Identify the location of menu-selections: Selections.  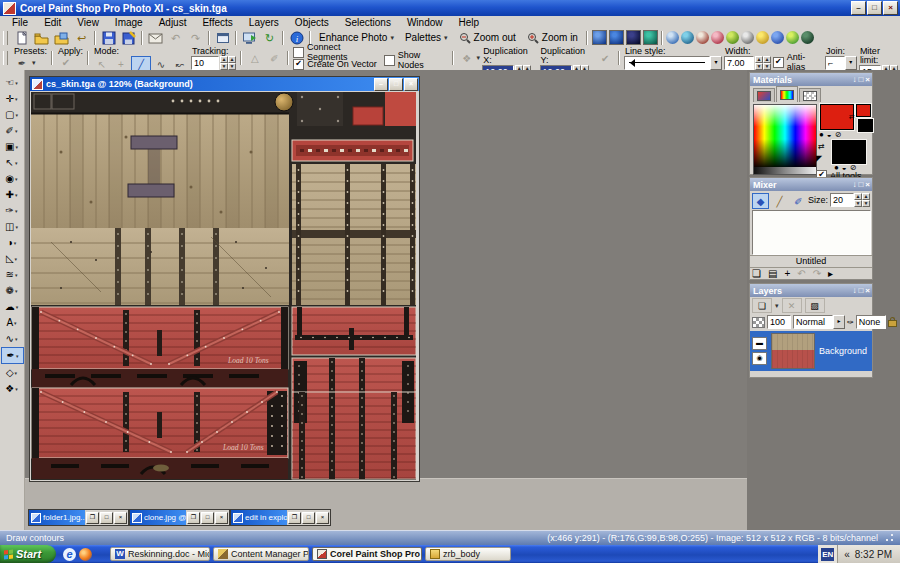
(368, 22).